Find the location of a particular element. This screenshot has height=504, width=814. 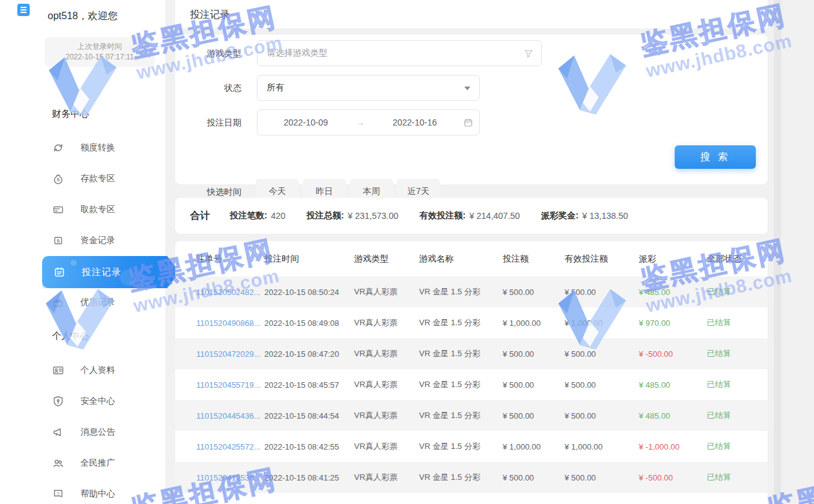

fund-record-icon: S is located at coordinates (58, 241).